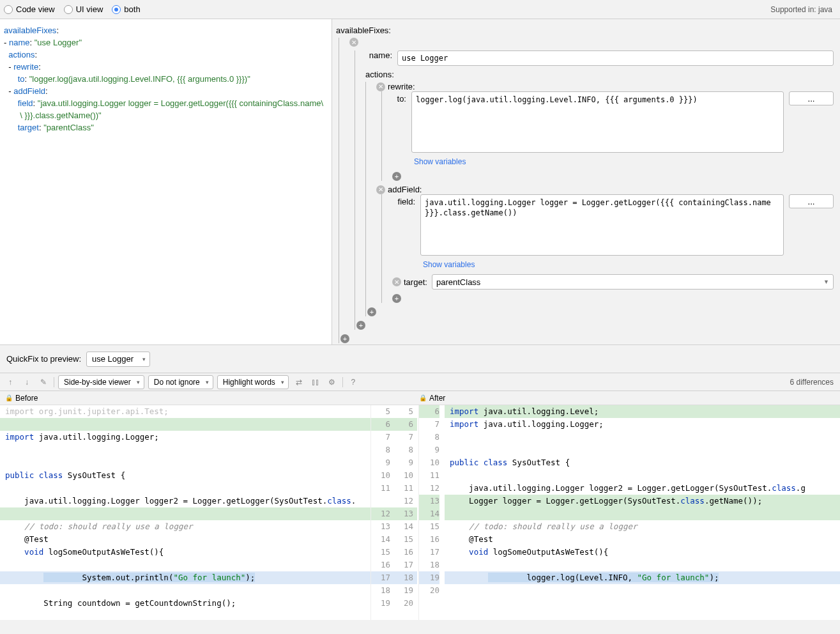 The height and width of the screenshot is (634, 840). What do you see at coordinates (381, 55) in the screenshot?
I see `field-label-name: name:` at bounding box center [381, 55].